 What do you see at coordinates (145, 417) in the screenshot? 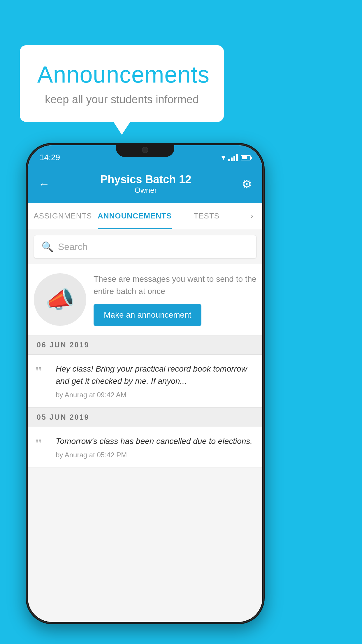
I see `date-separator-2: 05 JUN 2019` at bounding box center [145, 417].